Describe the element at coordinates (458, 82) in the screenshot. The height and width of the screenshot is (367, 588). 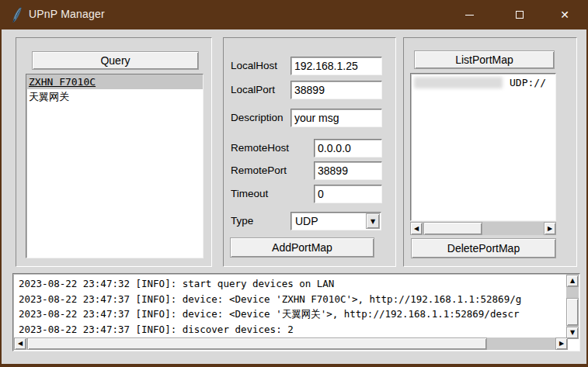
I see `redacted-region` at that location.